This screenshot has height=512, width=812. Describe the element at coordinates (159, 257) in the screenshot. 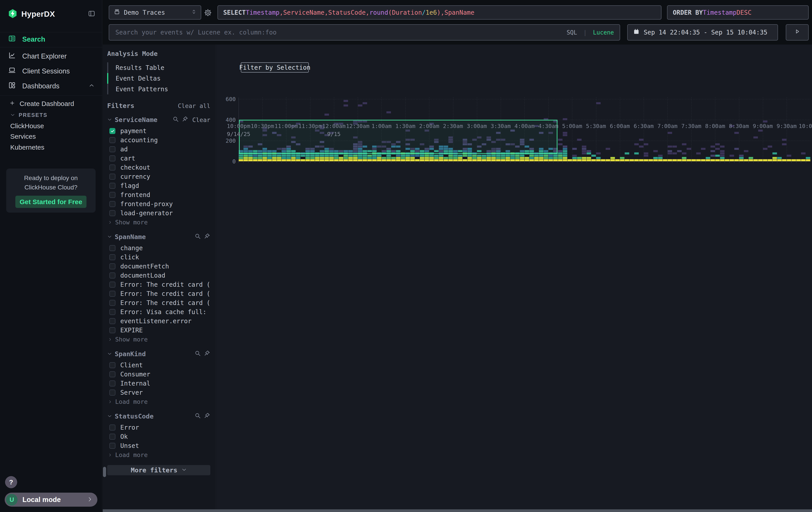

I see `filter-option: click` at that location.